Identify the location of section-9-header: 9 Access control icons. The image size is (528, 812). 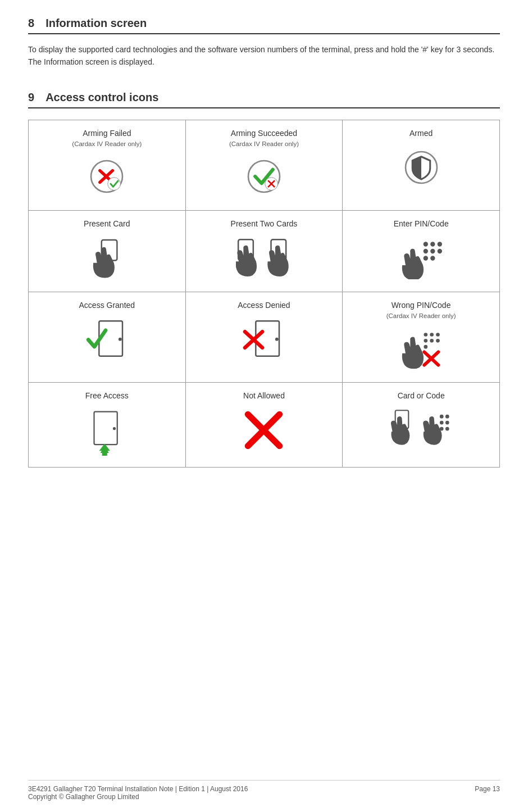
(264, 100).